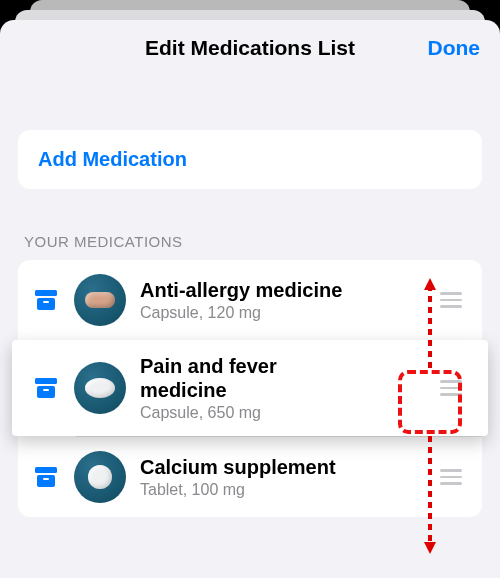  Describe the element at coordinates (100, 388) in the screenshot. I see `oval-pill-icon` at that location.